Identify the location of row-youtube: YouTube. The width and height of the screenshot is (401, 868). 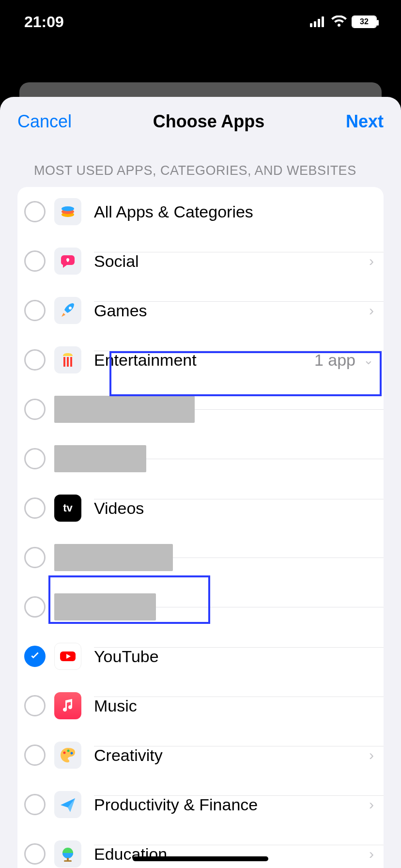
(200, 656).